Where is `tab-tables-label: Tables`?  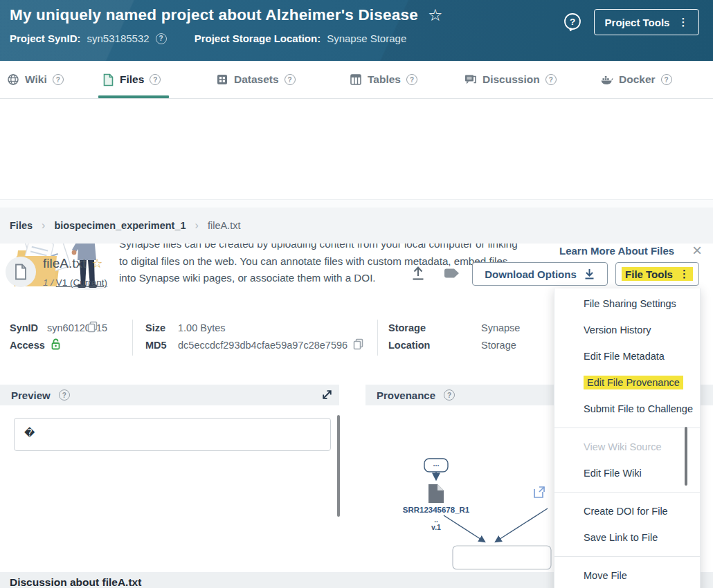
tab-tables-label: Tables is located at coordinates (384, 80).